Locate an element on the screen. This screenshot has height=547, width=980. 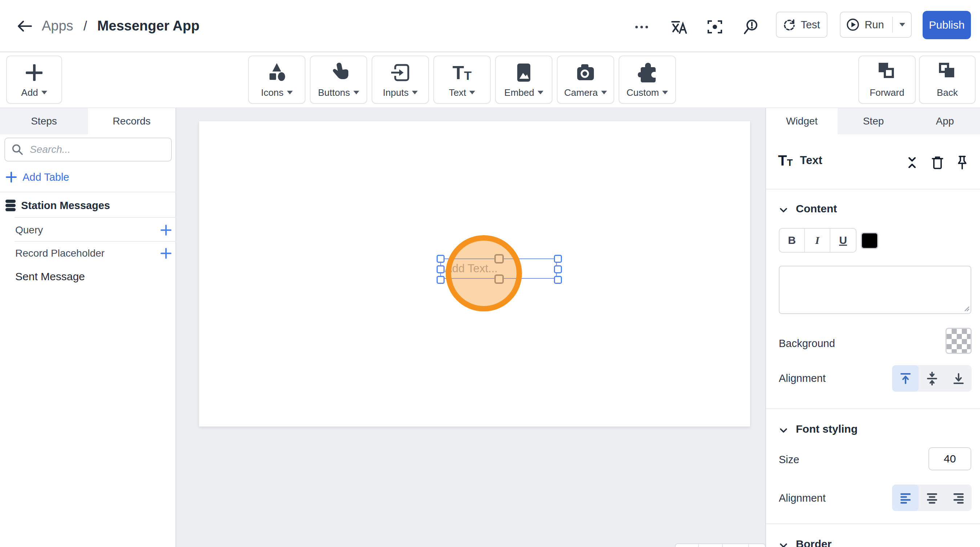
widget-toolbar: Add Icons Buttons is located at coordinates (490, 81).